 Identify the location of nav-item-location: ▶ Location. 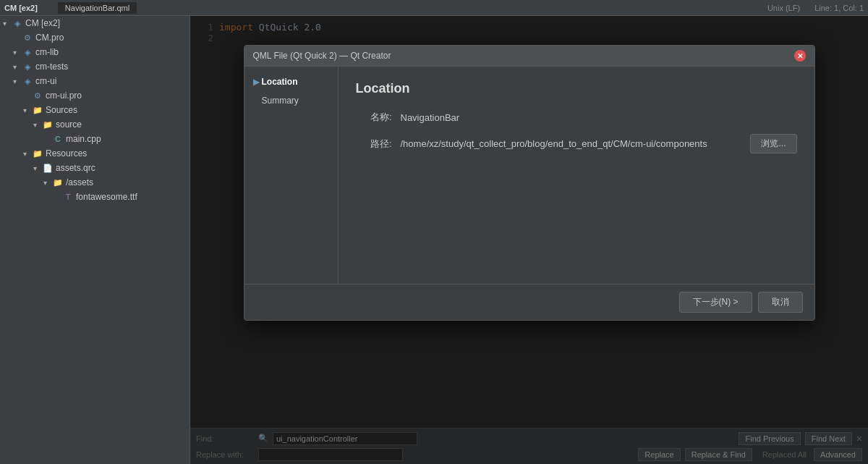
(291, 82).